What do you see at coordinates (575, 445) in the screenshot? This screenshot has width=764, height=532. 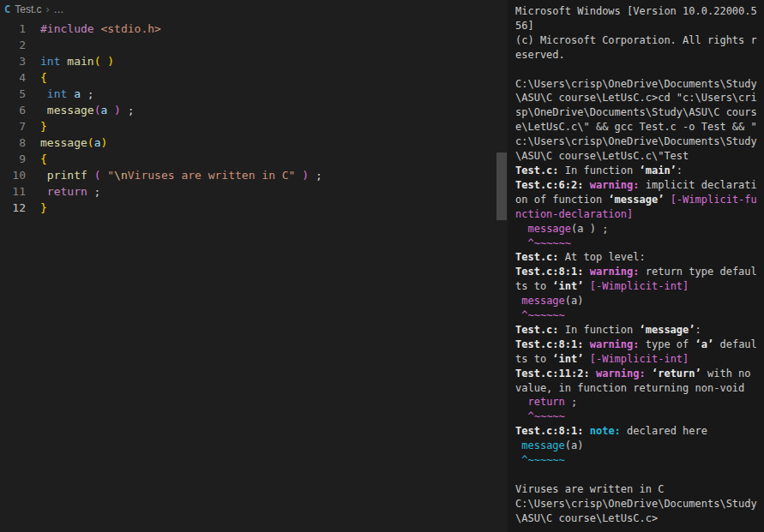 I see `terminal-text: (a)` at bounding box center [575, 445].